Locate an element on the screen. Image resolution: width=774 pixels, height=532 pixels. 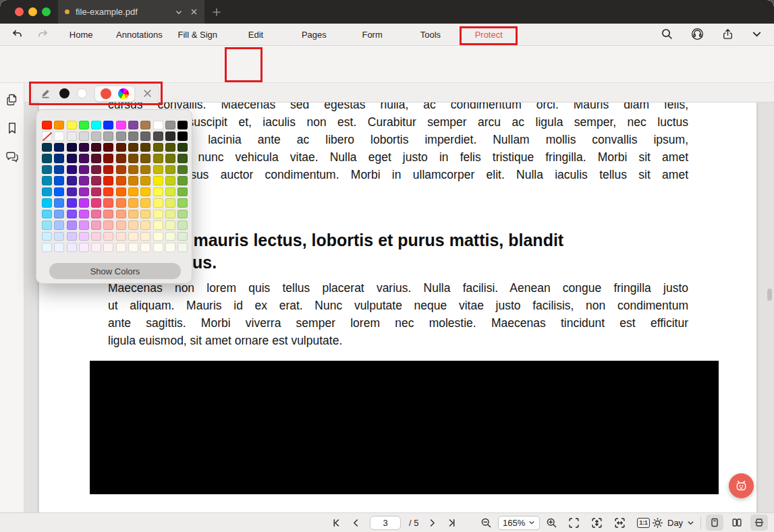
previous-page-icon is located at coordinates (356, 523).